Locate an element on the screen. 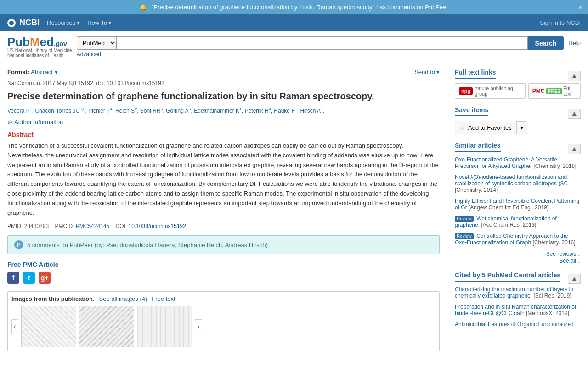 The height and width of the screenshot is (368, 588). free-text-link: Free text is located at coordinates (164, 299).